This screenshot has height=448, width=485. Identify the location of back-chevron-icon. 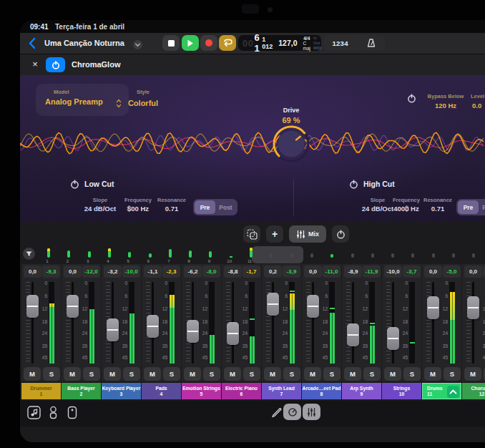
(32, 44).